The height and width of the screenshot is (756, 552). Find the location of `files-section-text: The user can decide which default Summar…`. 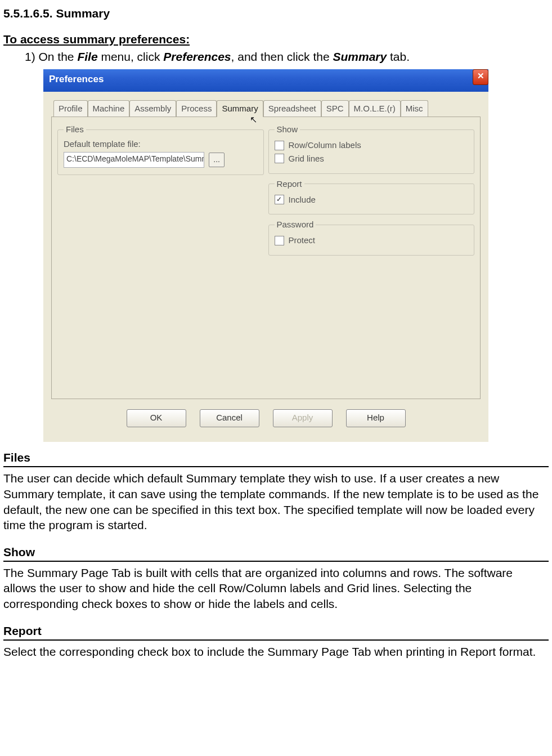

files-section-text: The user can decide which default Summar… is located at coordinates (276, 502).